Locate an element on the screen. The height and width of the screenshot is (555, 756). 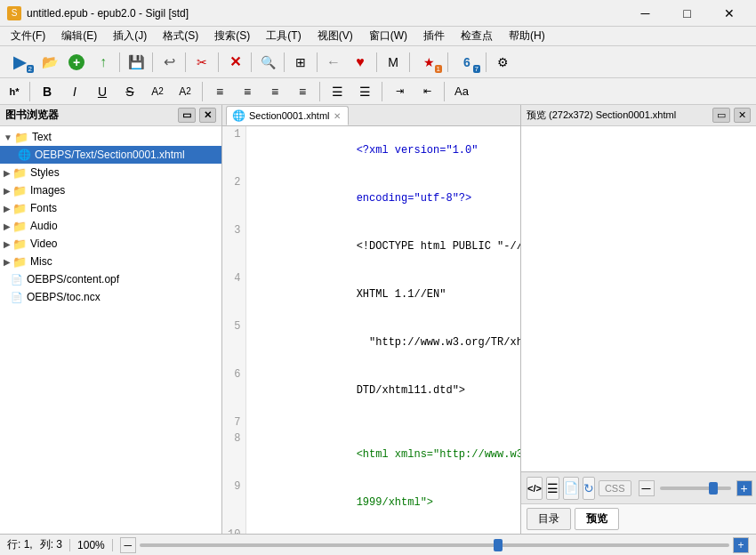
code-row-8: 8 <html xmlns="http://www.w3.org/ is located at coordinates (372, 454).